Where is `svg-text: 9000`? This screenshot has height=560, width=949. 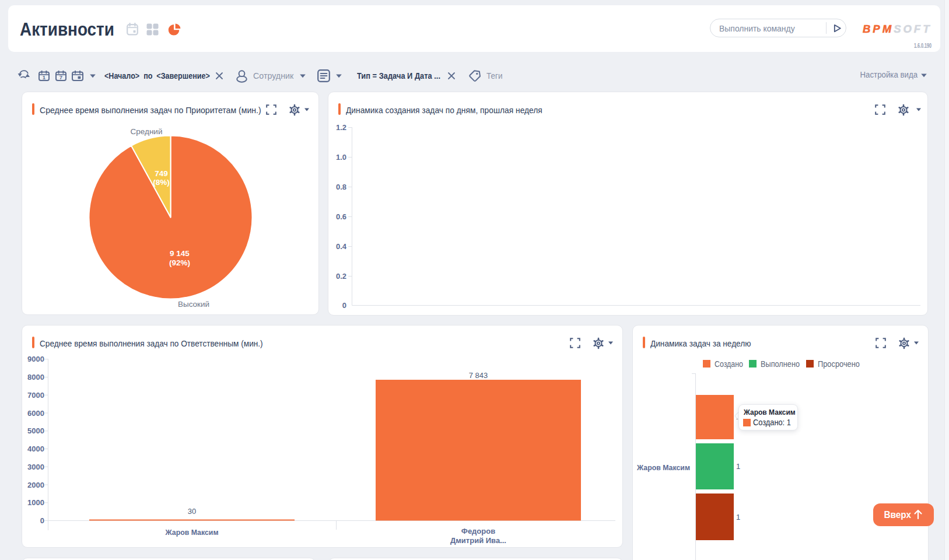
svg-text: 9000 is located at coordinates (36, 359).